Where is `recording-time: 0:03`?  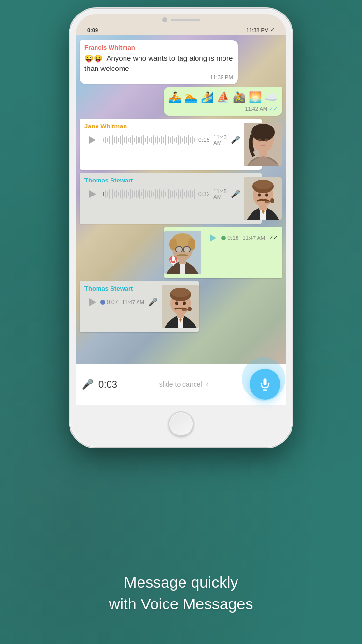
recording-time: 0:03 is located at coordinates (108, 384).